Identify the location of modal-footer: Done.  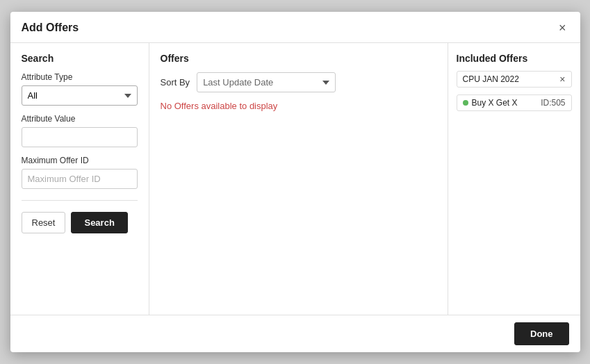
(295, 333).